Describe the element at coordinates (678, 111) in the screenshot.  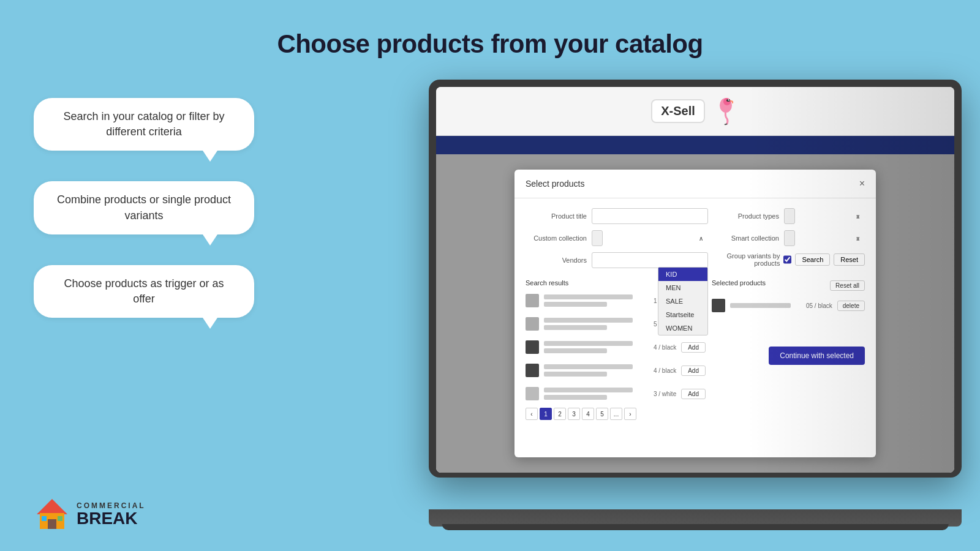
I see `xsell-badge: X-Sell` at that location.